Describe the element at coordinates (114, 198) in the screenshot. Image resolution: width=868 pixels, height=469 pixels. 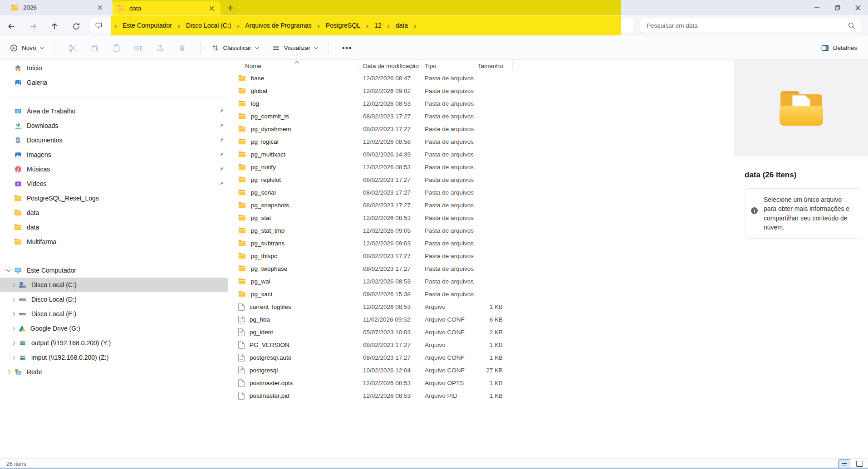
I see `sidebar-item-postgresql-reset-logs: PostgreSQL_Reset_Logs` at that location.